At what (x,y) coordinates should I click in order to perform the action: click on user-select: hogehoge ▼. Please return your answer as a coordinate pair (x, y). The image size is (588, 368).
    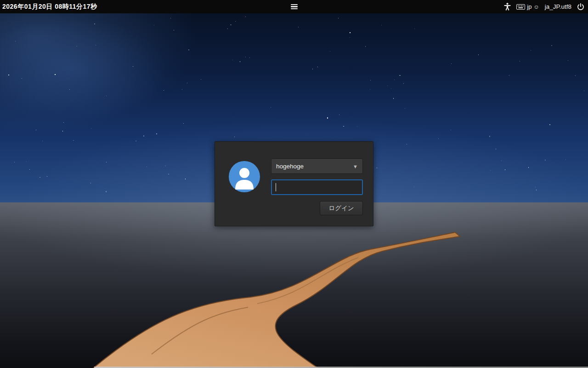
    Looking at the image, I should click on (317, 167).